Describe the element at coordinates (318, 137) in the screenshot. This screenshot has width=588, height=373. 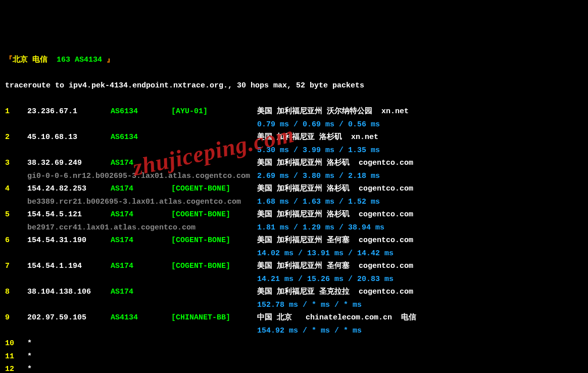
I see `hop-location: 美国 加利福尼亚 洛杉矶 xn.net` at that location.